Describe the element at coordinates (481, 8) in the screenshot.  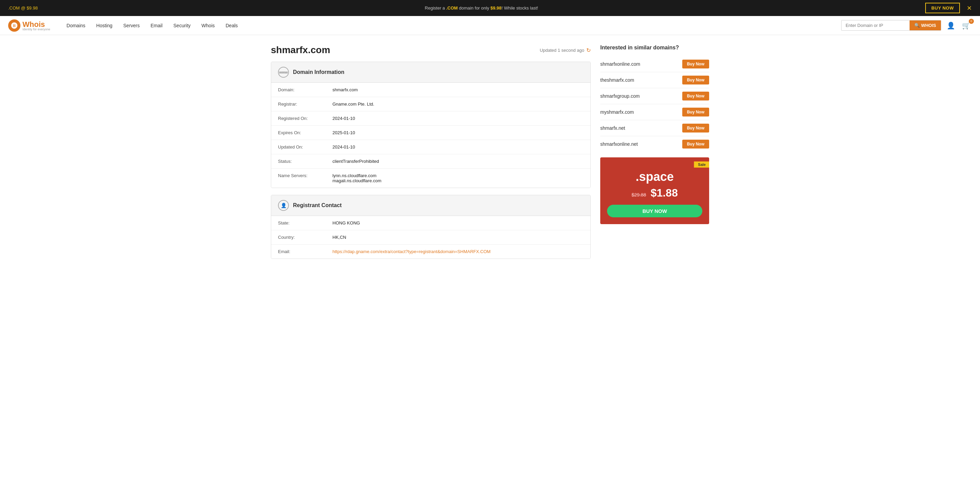
I see `banner-center-text: Register a .COM domain for only $9.98! W…` at that location.